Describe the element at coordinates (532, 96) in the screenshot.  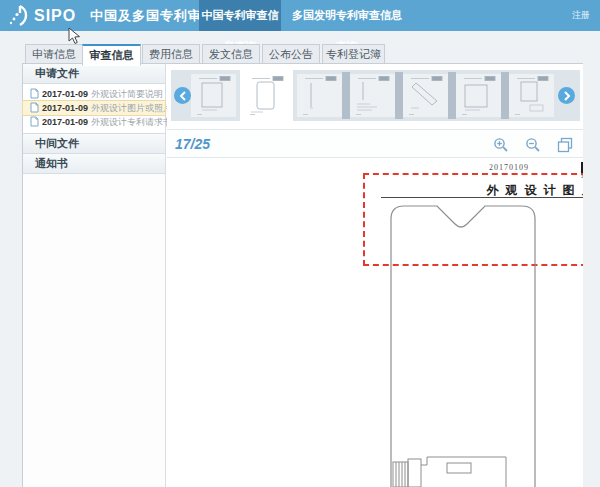
I see `thumbnail-small-rect` at that location.